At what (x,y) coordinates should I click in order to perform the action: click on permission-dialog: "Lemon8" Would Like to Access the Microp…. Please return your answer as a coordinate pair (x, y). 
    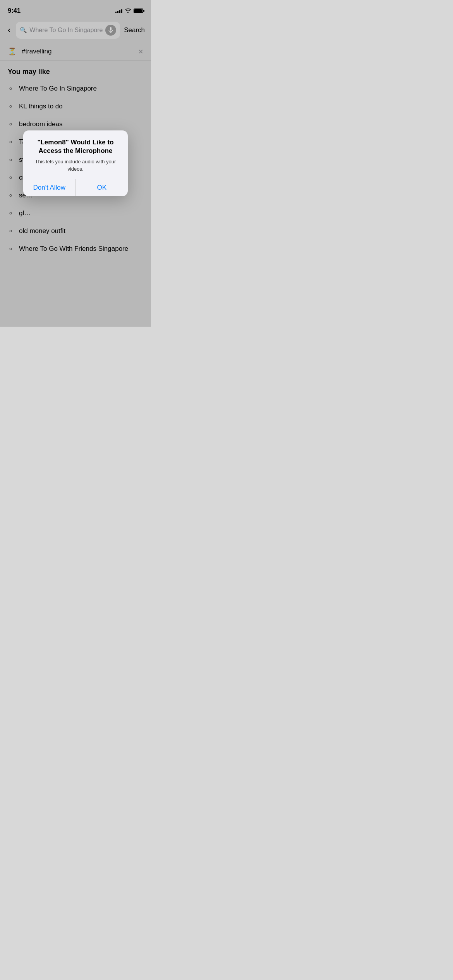
    Looking at the image, I should click on (76, 163).